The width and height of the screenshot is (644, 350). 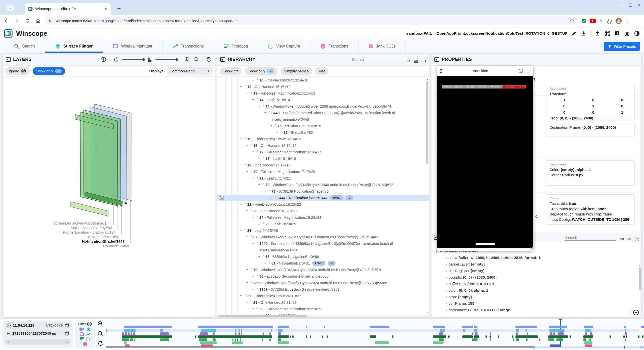 I want to click on hierarchy-node-73: ▼73 - 8736138 NotificationShade#73, so click(x=323, y=191).